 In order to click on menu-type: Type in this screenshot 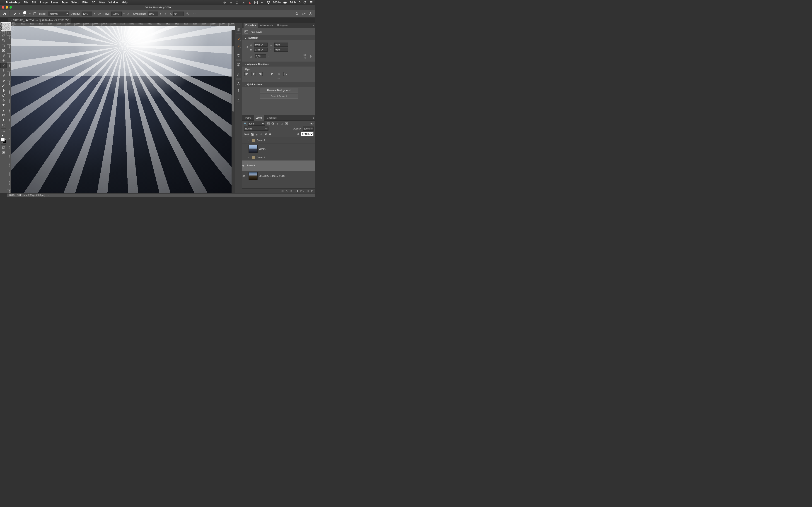, I will do `click(64, 3)`.